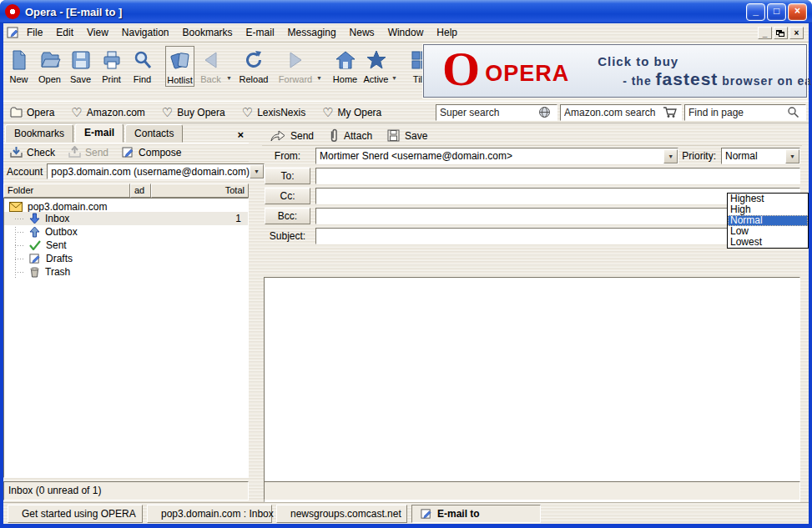 The height and width of the screenshot is (528, 812). I want to click on new-button: New, so click(18, 65).